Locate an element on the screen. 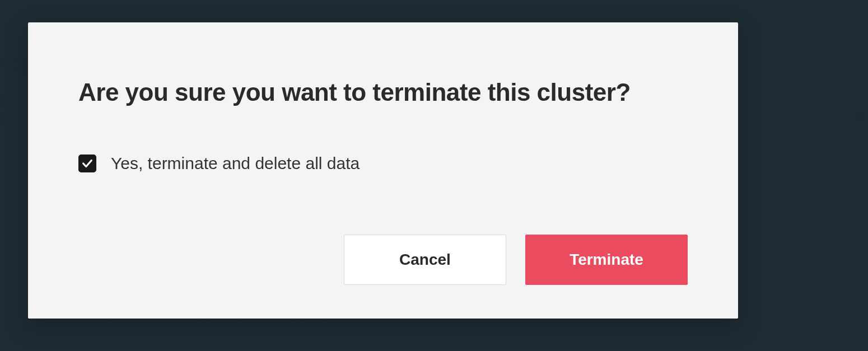 This screenshot has width=868, height=351. terminate-button-label: Terminate is located at coordinates (606, 260).